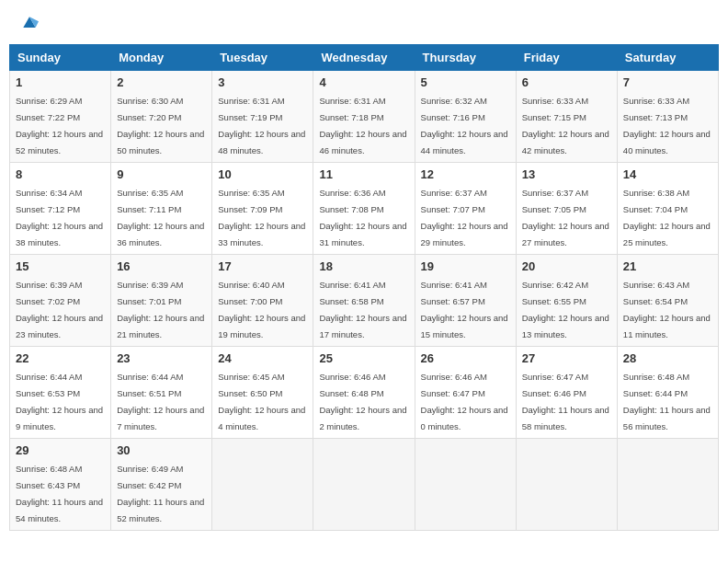 This screenshot has width=728, height=563. What do you see at coordinates (61, 393) in the screenshot?
I see `calendar-cell: 22 Sunrise: 6:44 AMSunset: 6:53 PMDaylig…` at bounding box center [61, 393].